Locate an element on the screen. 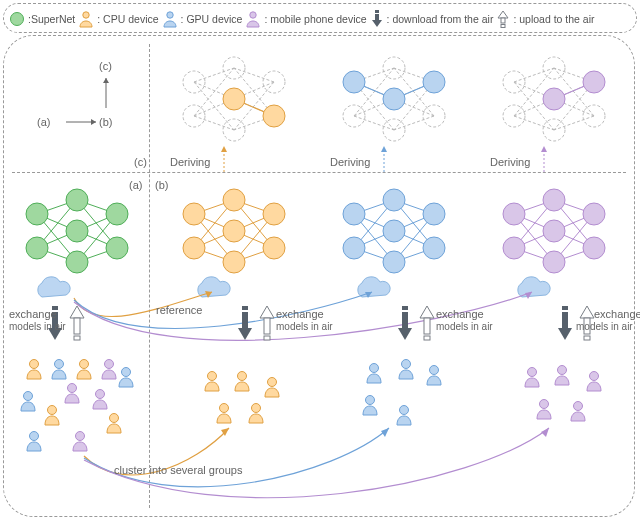 Image resolution: width=640 pixels, height=523 pixels. ex-mobile-l2: models in air is located at coordinates (604, 326).